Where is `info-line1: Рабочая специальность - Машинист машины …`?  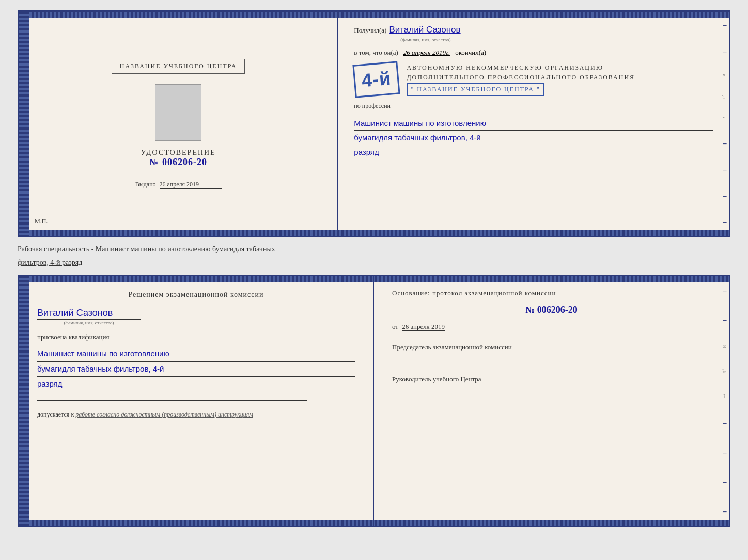
info-line1: Рабочая специальность - Машинист машины … is located at coordinates (374, 249).